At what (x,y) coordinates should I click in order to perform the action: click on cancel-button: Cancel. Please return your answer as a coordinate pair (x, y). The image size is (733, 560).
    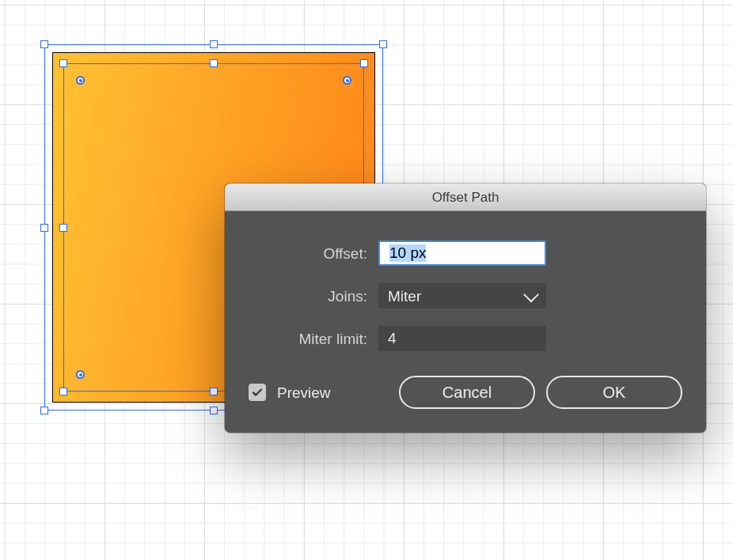
    Looking at the image, I should click on (467, 392).